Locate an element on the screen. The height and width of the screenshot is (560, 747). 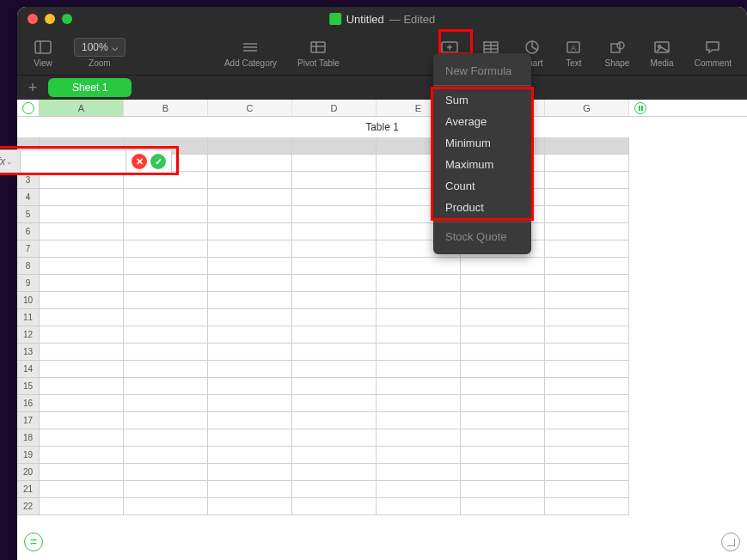
row-header: 10 is located at coordinates (28, 301).